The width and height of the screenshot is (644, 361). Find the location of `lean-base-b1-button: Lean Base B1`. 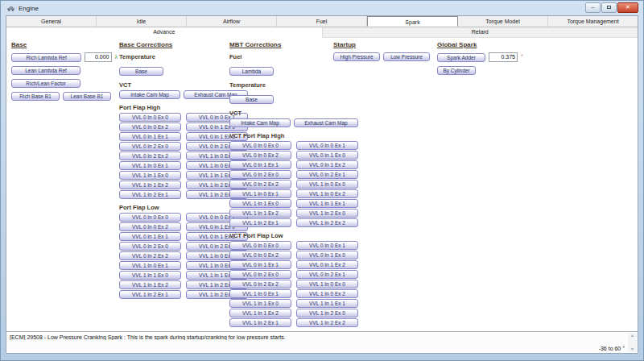

lean-base-b1-button: Lean Base B1 is located at coordinates (87, 97).